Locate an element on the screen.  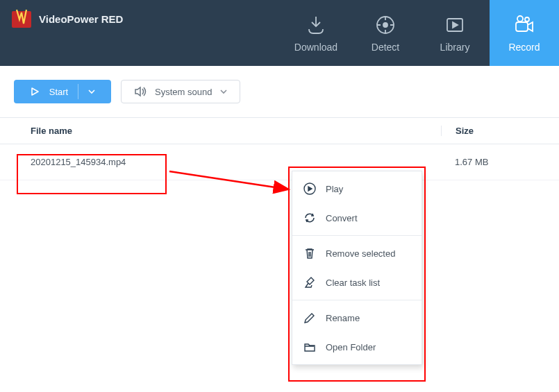
app-title: VideoPower RED is located at coordinates (81, 19).